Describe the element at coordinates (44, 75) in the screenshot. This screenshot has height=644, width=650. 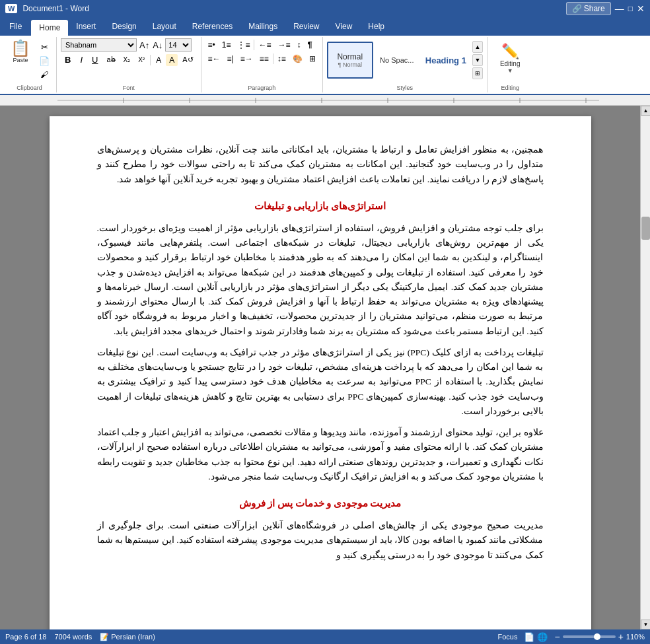
I see `format-painter-button: 🖌` at that location.